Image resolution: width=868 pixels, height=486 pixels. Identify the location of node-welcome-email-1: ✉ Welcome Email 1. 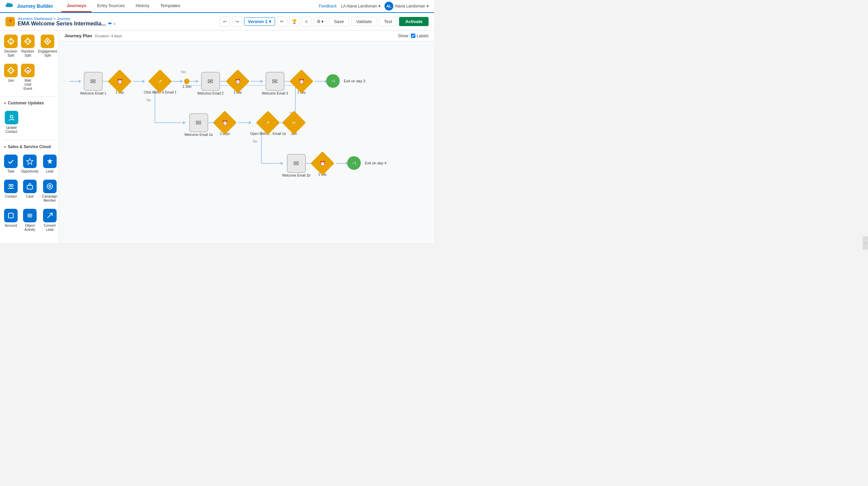
(93, 84).